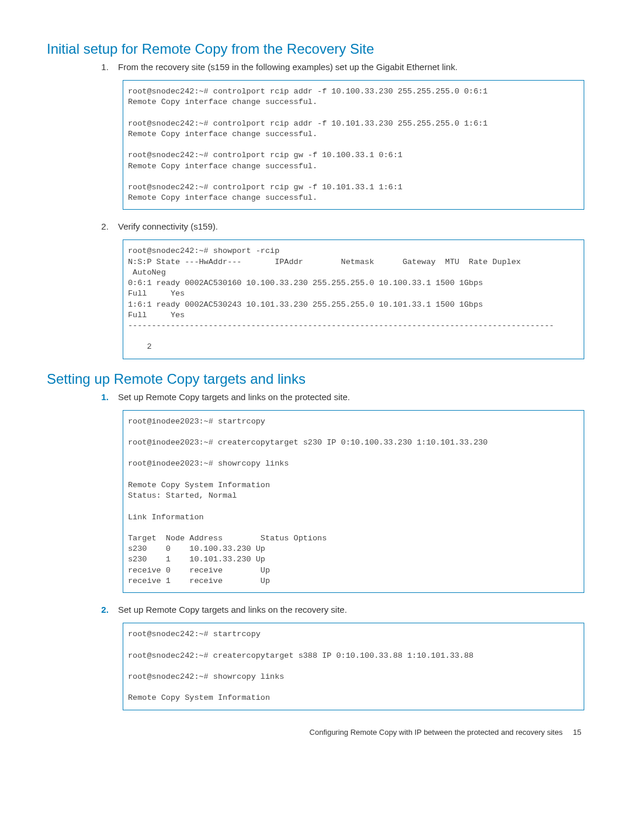  Describe the element at coordinates (348, 397) in the screenshot. I see `section2-step1: Set up Remote Copy targets and links on …` at that location.